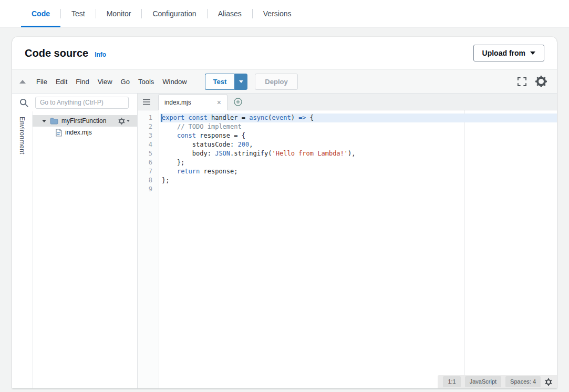  What do you see at coordinates (251, 145) in the screenshot?
I see `code-token: ,` at bounding box center [251, 145].